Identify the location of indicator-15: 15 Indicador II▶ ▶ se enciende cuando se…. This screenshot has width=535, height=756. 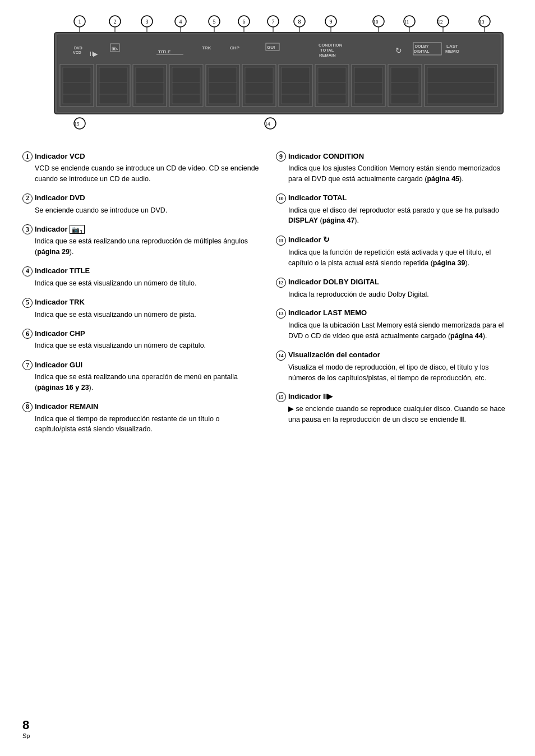
(394, 408).